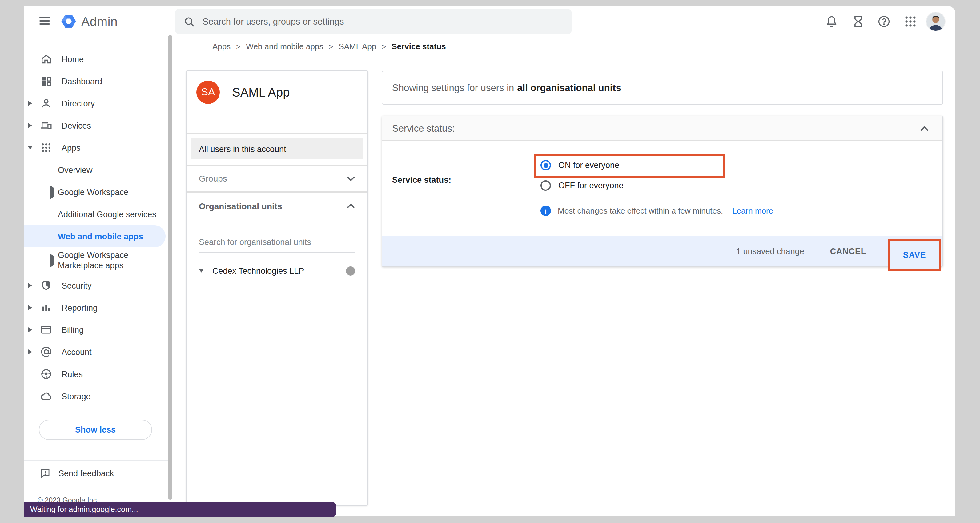  I want to click on sidebar-item-overview: Overview, so click(96, 170).